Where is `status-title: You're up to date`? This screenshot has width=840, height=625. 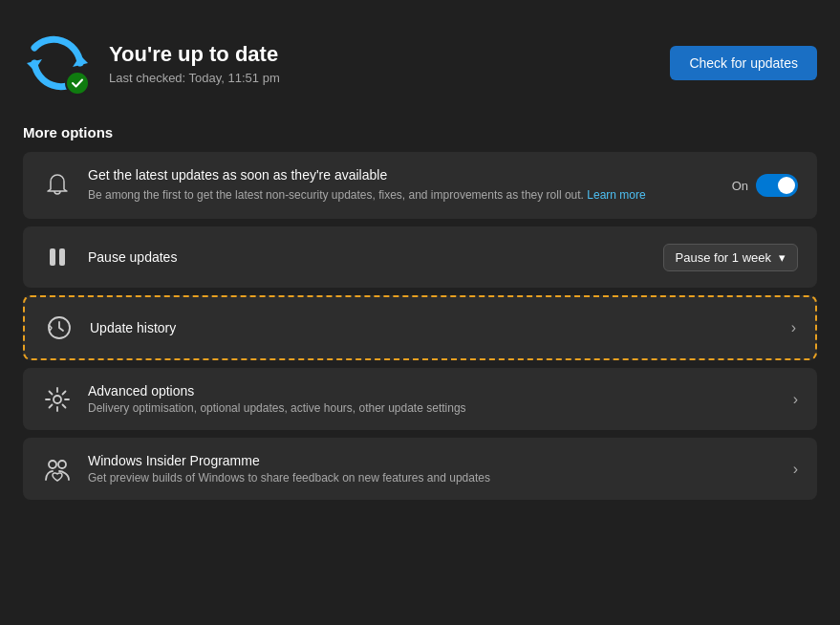
status-title: You're up to date is located at coordinates (195, 54).